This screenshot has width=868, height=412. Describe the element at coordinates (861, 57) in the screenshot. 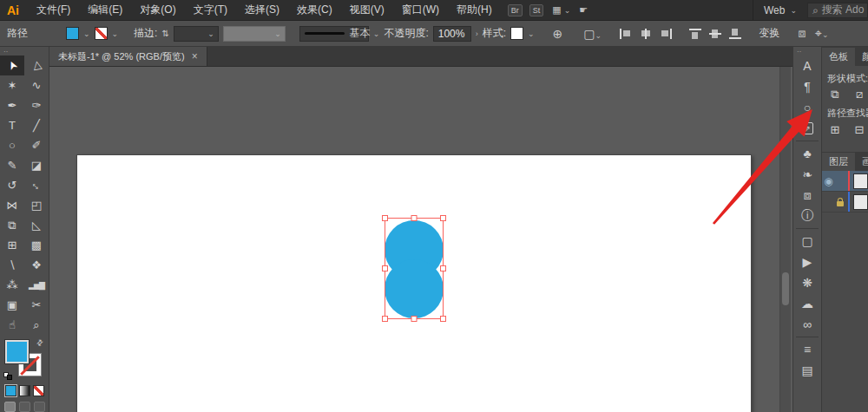

I see `tab-color: 颜色` at that location.